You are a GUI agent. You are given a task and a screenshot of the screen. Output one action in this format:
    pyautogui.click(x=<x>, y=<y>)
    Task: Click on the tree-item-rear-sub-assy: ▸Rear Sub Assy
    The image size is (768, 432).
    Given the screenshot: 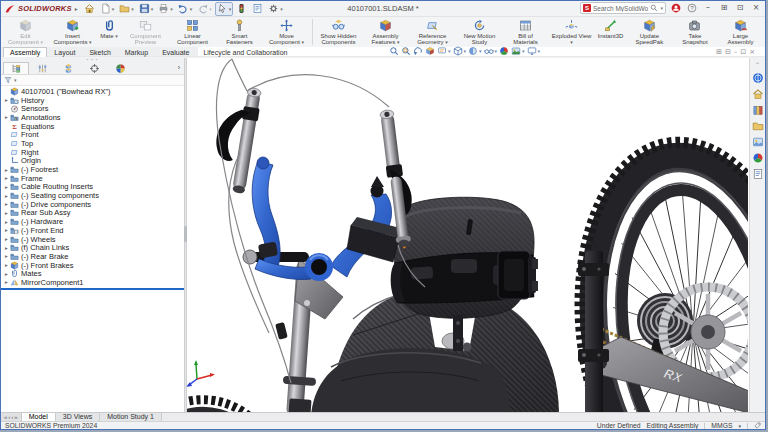 What is the action you would take?
    pyautogui.click(x=92, y=214)
    